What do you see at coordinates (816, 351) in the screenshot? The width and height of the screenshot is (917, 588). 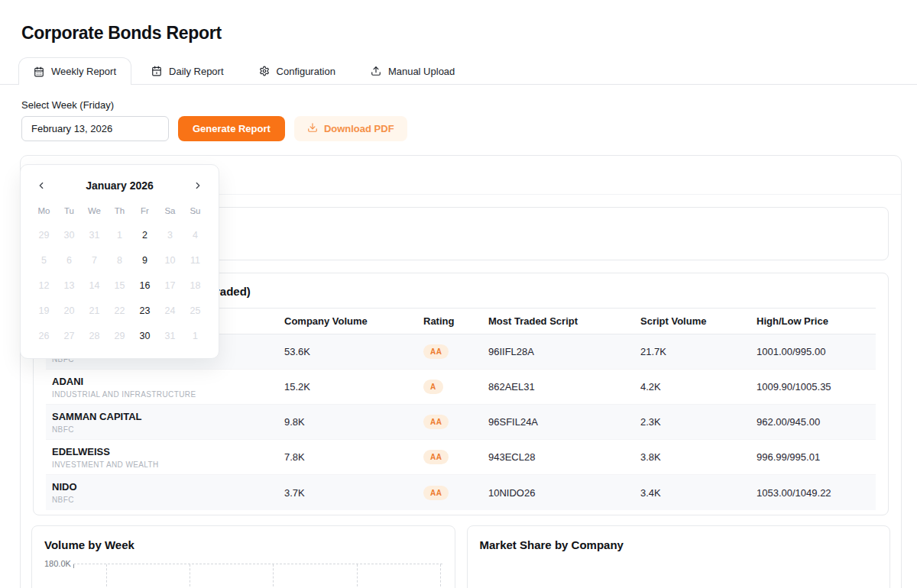 I see `high-low-price-value: 1001.00/995.00` at bounding box center [816, 351].